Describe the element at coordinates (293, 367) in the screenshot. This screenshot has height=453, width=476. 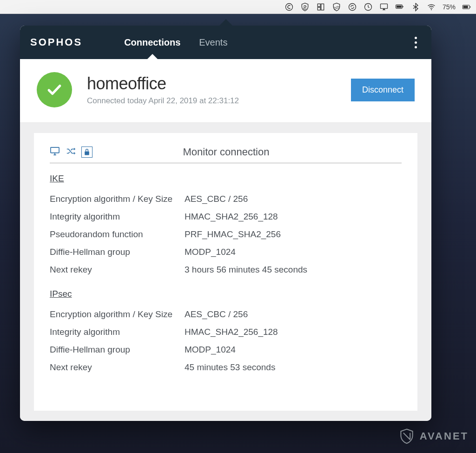
I see `value: 45 minutes 53 seconds` at that location.